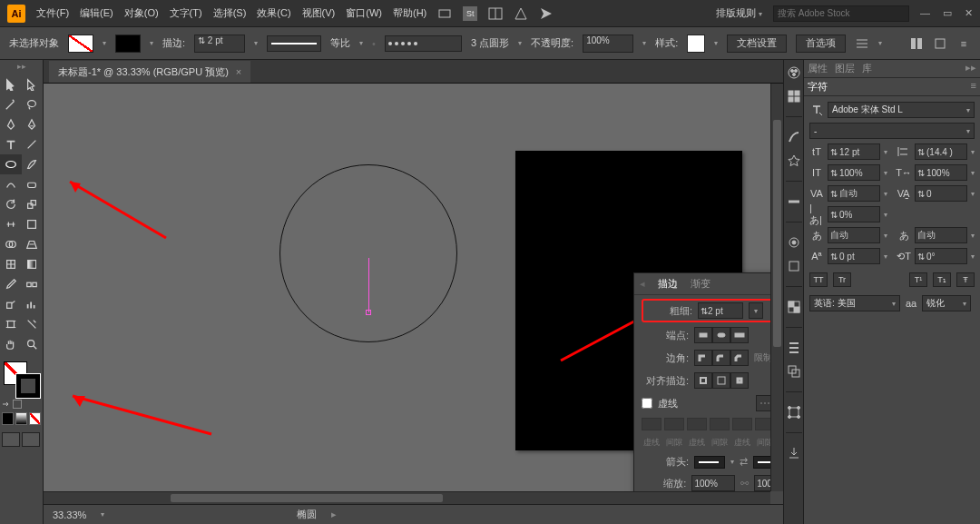  Describe the element at coordinates (546, 14) in the screenshot. I see `send-icon` at that location.